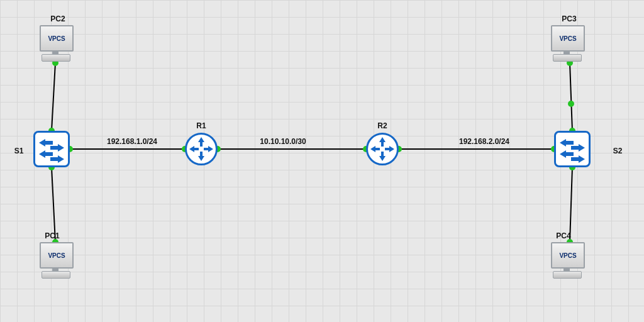  Describe the element at coordinates (571, 97) in the screenshot. I see `link-s2-pc3` at that location.